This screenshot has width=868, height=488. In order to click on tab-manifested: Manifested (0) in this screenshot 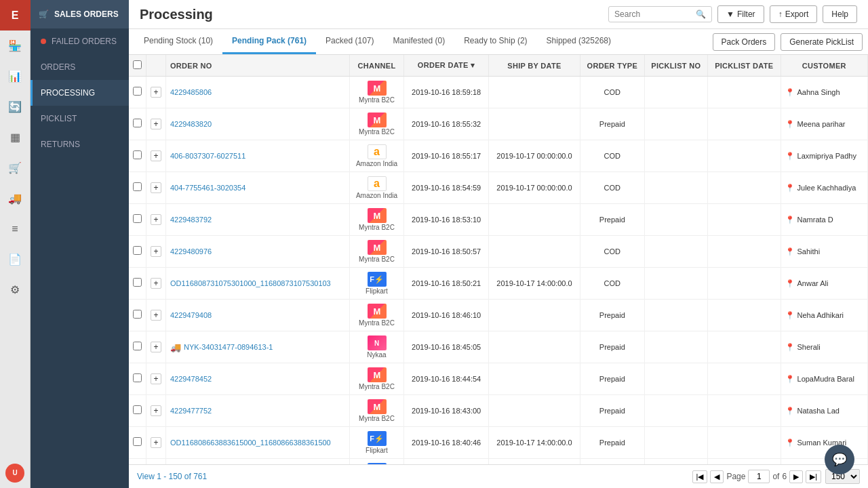, I will do `click(419, 42)`.